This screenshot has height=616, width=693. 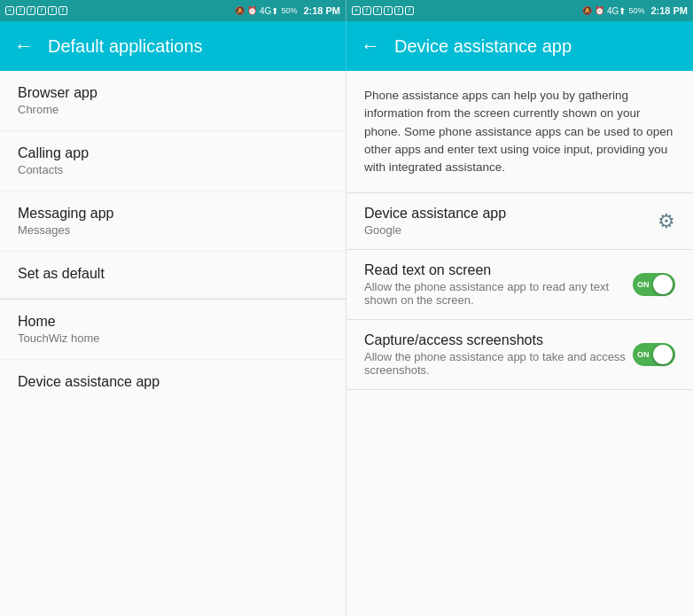 I want to click on notif-icon-4: f, so click(x=42, y=11).